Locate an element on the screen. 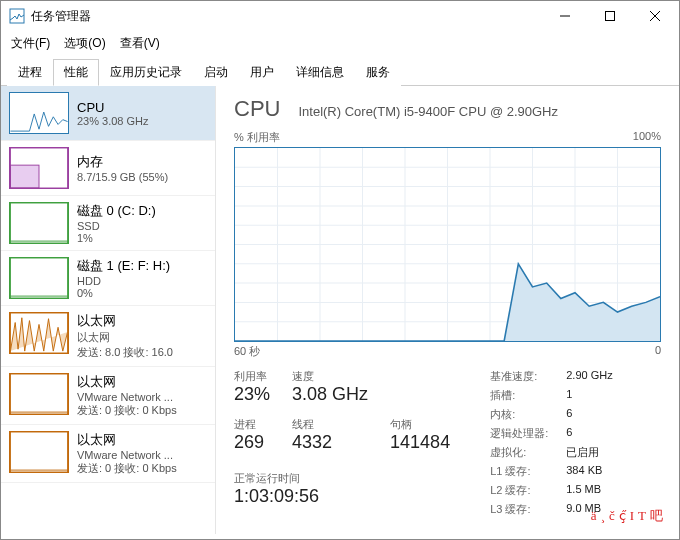 The height and width of the screenshot is (540, 680). tabbar: 进程 性能 应用历史记录 启动 用户 详细信息 服务 is located at coordinates (340, 72).